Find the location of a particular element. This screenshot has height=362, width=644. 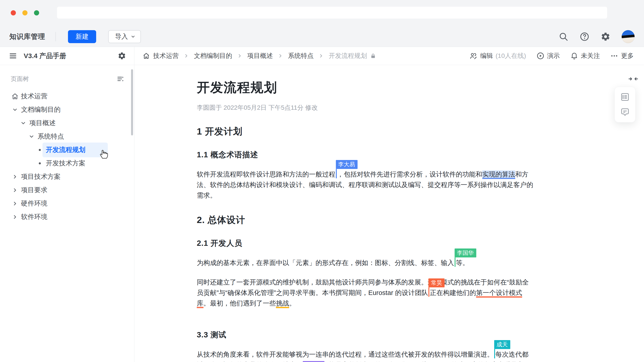

doc-text: 和方 is located at coordinates (522, 174).